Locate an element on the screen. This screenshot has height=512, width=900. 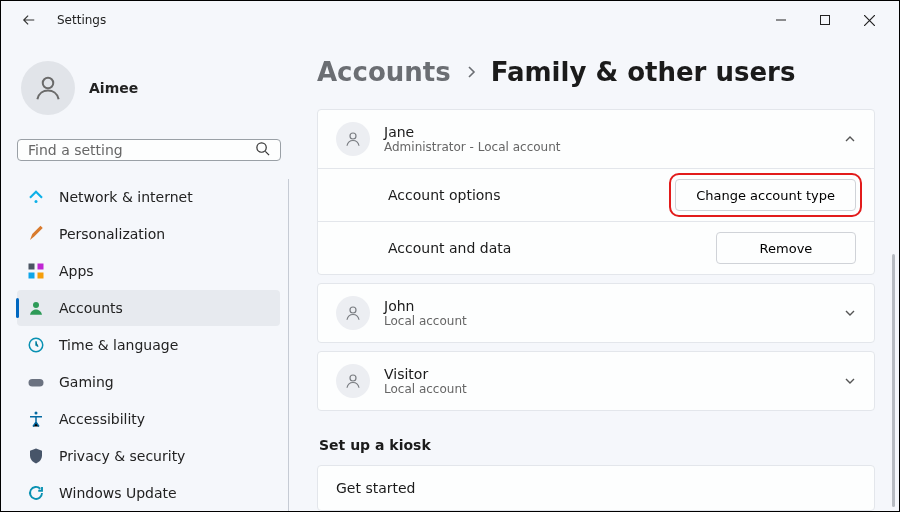
breadcrumb: Accounts Family & other users is located at coordinates (596, 72).